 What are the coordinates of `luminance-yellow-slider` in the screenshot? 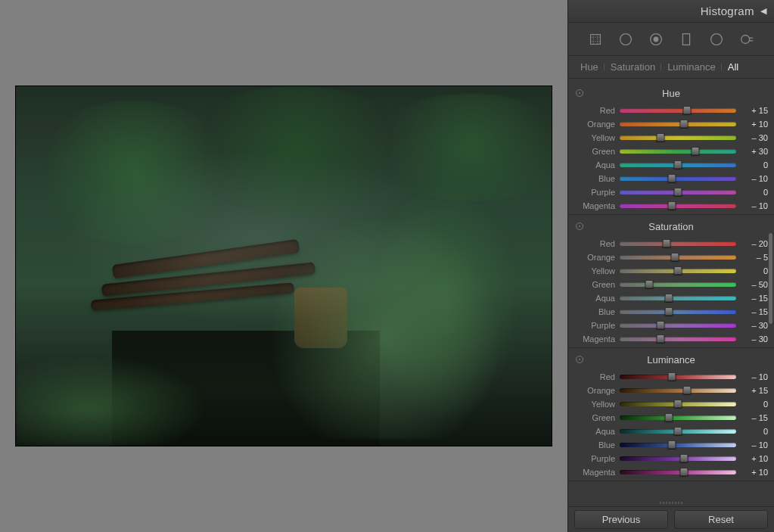 It's located at (678, 404).